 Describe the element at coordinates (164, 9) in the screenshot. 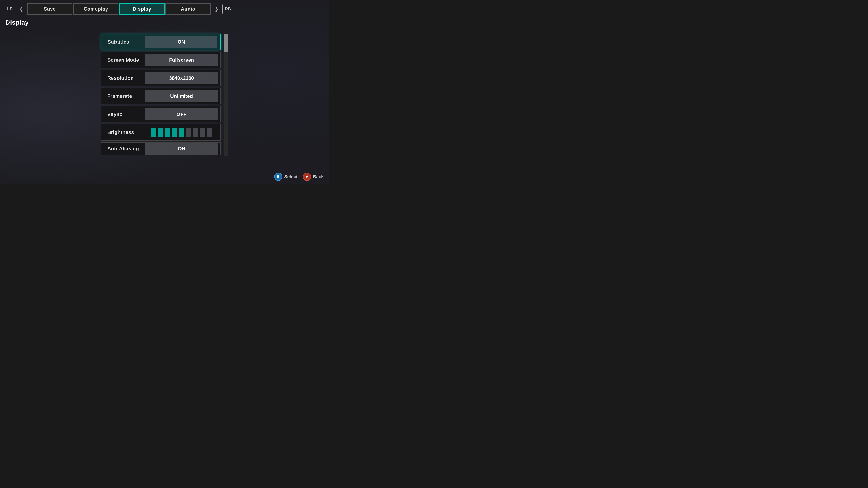

I see `top-navigation: LB ❮ SaveGameplayDisplayAudio ❯ RB` at that location.